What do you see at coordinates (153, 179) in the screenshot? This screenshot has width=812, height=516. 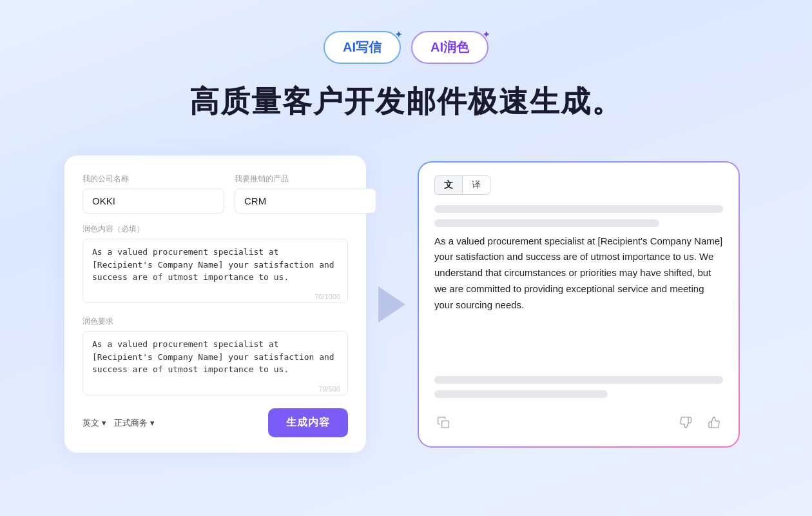 I see `company-label: 我的公司名称` at bounding box center [153, 179].